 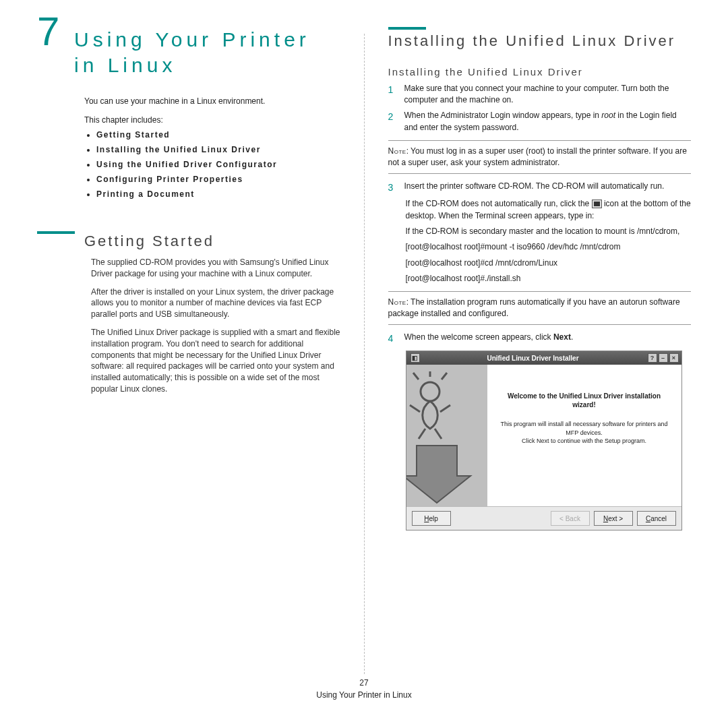 What do you see at coordinates (499, 204) in the screenshot?
I see `sub-a: If the CD-ROM does not automatically run…` at bounding box center [499, 204].